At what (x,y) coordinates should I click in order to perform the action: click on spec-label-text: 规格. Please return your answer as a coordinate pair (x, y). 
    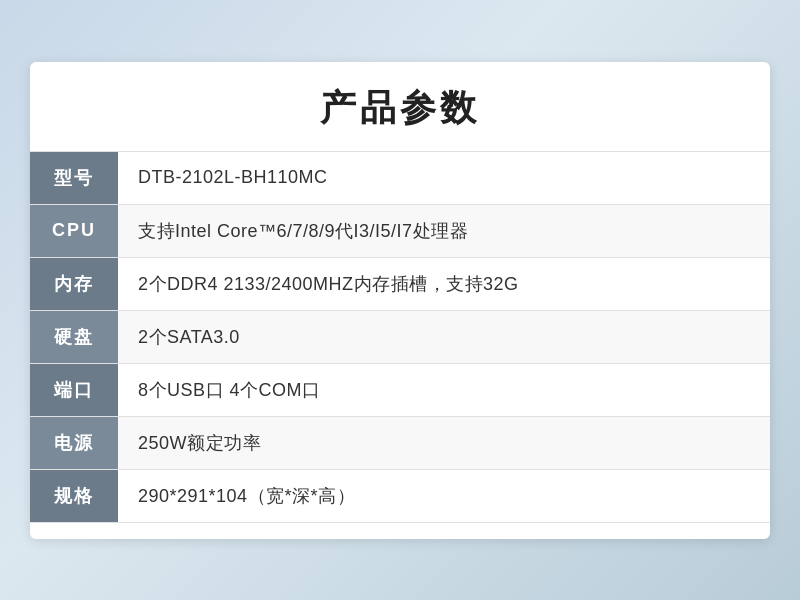
    Looking at the image, I should click on (74, 496).